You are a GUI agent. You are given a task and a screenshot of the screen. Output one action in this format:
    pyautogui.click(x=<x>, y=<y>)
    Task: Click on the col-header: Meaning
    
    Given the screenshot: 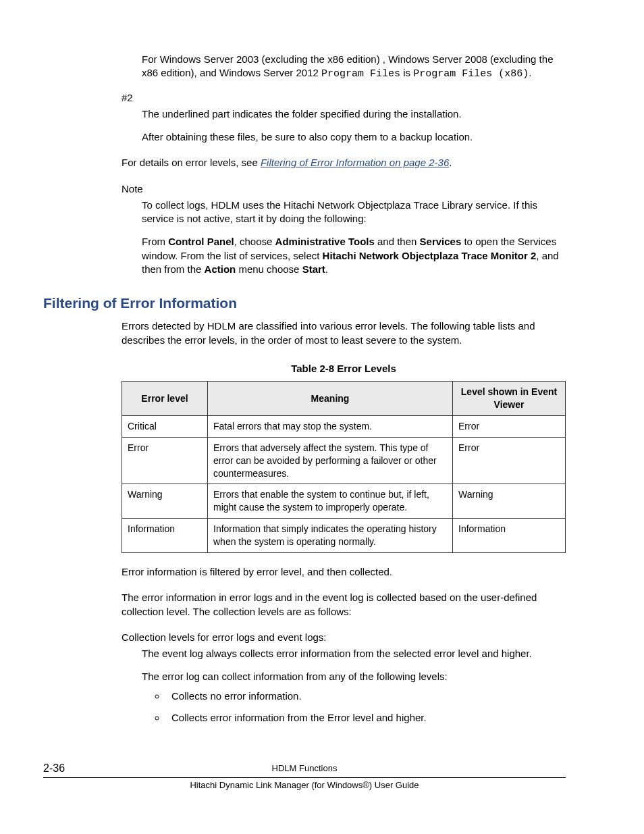 What is the action you would take?
    pyautogui.click(x=331, y=398)
    